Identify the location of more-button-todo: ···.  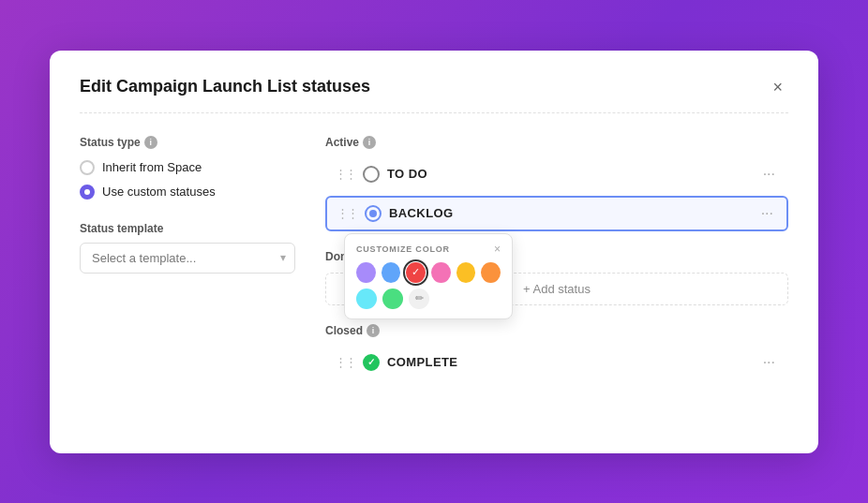
(769, 174).